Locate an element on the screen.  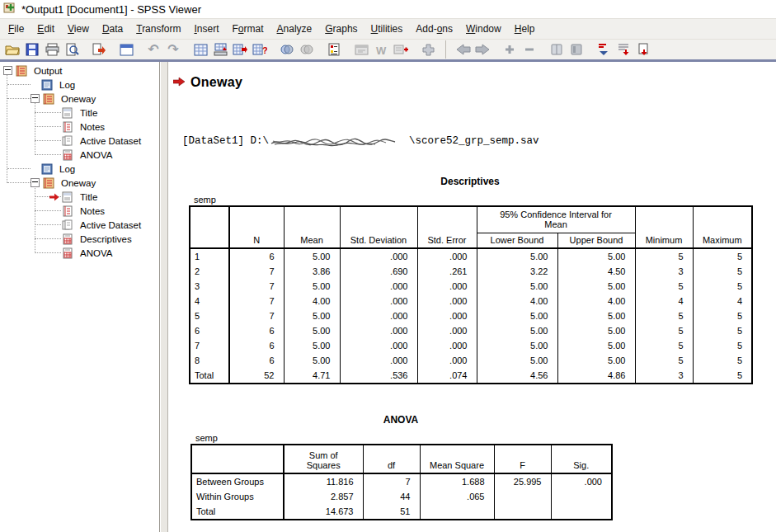
use-sets-icon is located at coordinates (334, 49).